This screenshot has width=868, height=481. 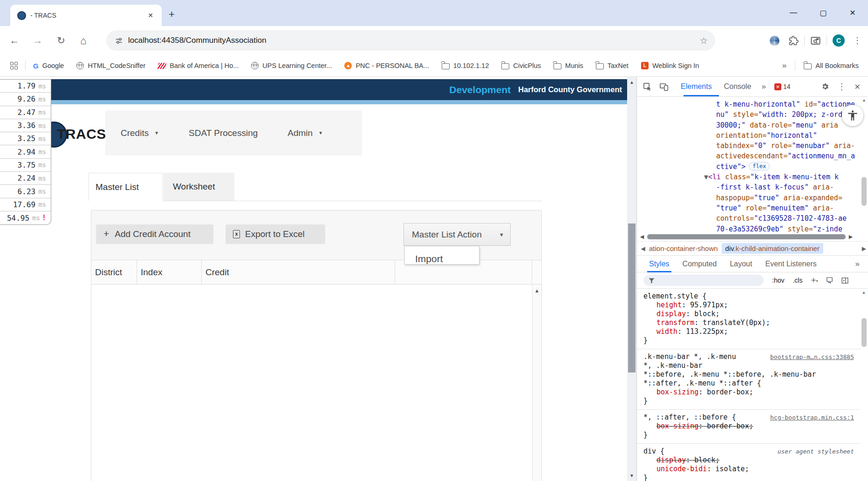 What do you see at coordinates (748, 146) in the screenshot?
I see `dom-tree-line: tabindex="0" role="menubar" aria-` at bounding box center [748, 146].